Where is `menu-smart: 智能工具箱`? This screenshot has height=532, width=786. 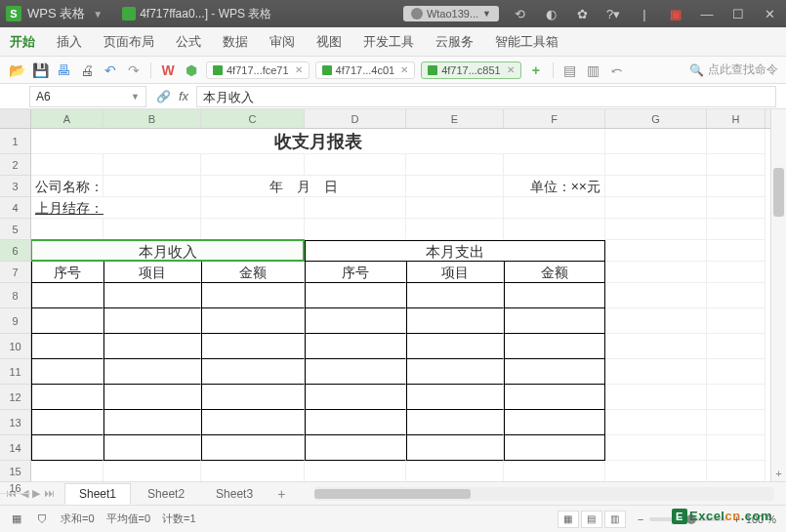 menu-smart: 智能工具箱 is located at coordinates (527, 42).